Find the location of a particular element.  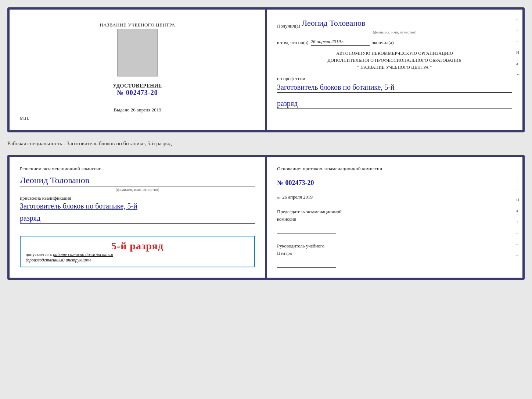

doc1-recipient-block: Получил(а) Леонид Толованов – (фамилия, … is located at coordinates (395, 26).